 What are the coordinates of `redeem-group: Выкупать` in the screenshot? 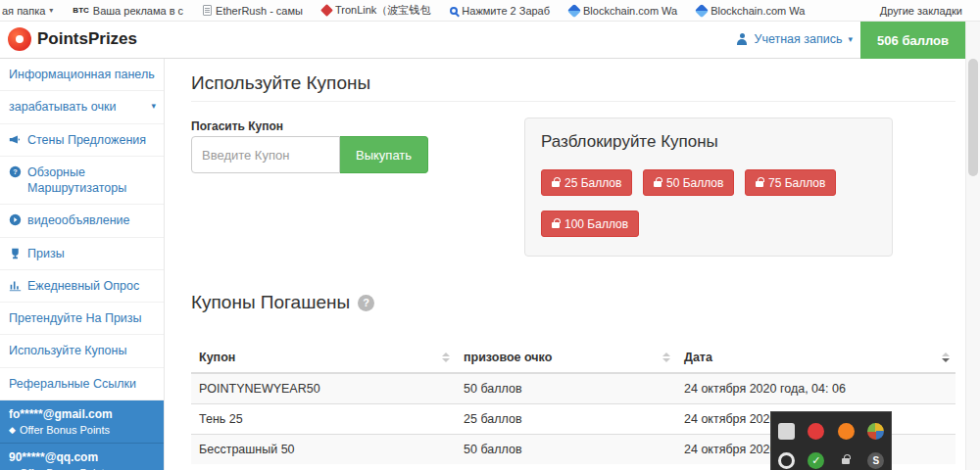 It's located at (310, 155).